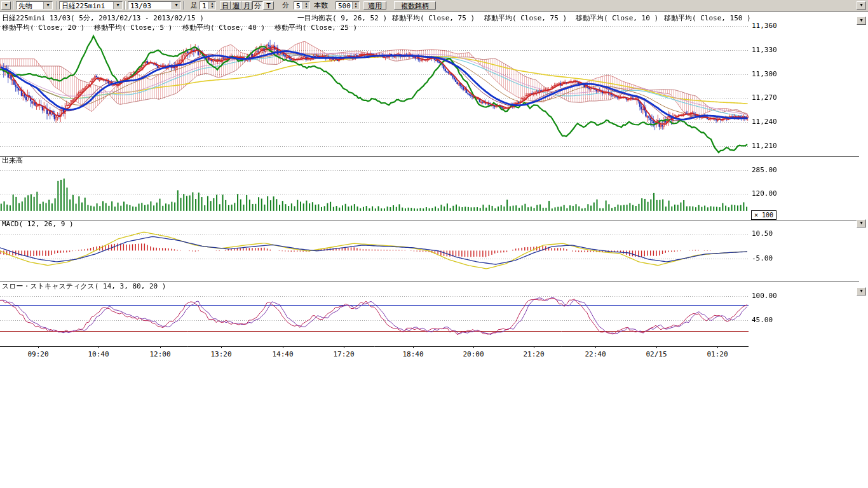 This screenshot has width=868, height=488. Describe the element at coordinates (348, 5) in the screenshot. I see `bar-count-stepper: 500 ▲▼` at that location.